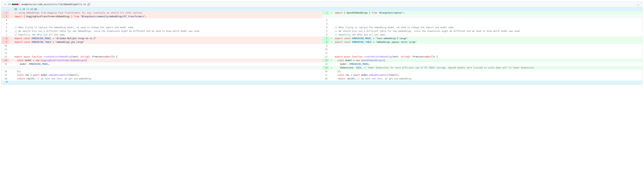  Describe the element at coordinates (322, 24) in the screenshot. I see `diff-row: 43` at that location.